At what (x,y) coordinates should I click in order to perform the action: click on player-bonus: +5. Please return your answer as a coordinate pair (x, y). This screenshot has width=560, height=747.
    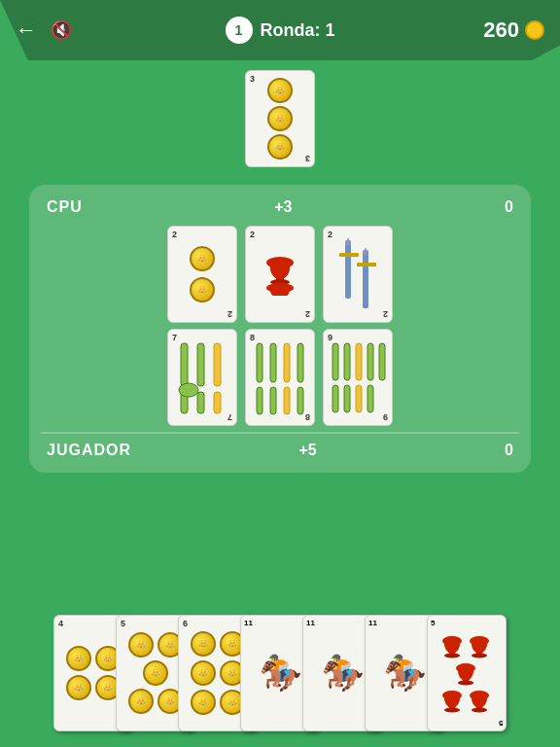
    Looking at the image, I should click on (307, 450).